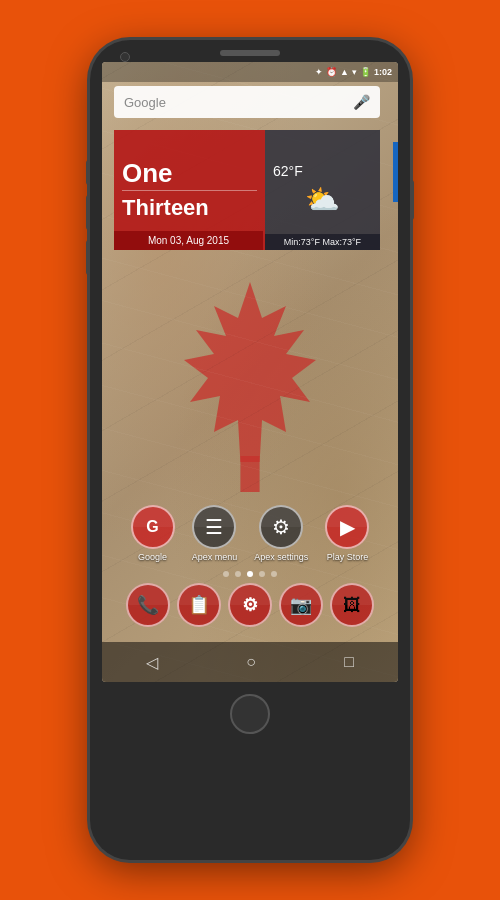  Describe the element at coordinates (344, 72) in the screenshot. I see `signal-icon: ▲` at that location.